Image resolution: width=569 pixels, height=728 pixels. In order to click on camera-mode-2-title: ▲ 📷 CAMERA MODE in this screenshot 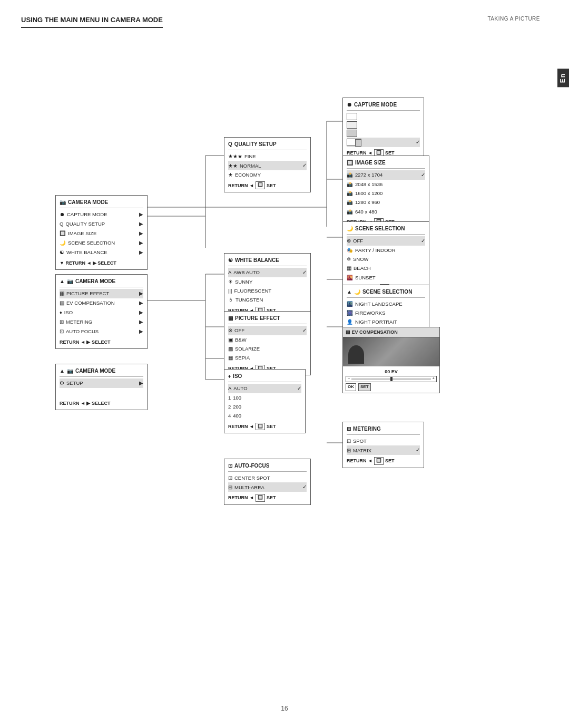, I will do `click(101, 283)`.